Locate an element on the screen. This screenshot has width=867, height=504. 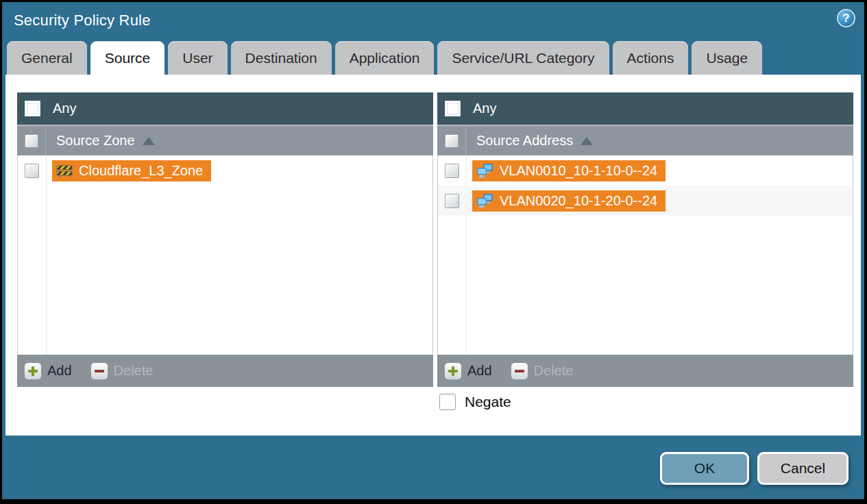
tab-usage: Usage is located at coordinates (726, 58).